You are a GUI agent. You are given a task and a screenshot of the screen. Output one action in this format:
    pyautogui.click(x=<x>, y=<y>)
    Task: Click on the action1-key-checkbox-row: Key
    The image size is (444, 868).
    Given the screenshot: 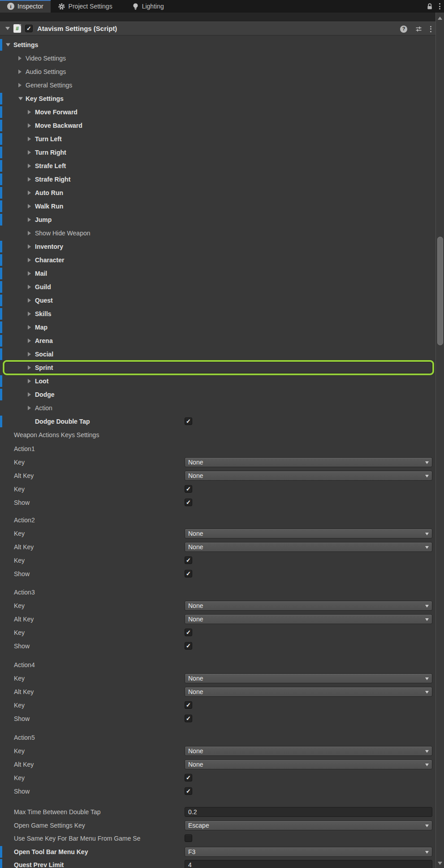 What is the action you would take?
    pyautogui.click(x=218, y=489)
    